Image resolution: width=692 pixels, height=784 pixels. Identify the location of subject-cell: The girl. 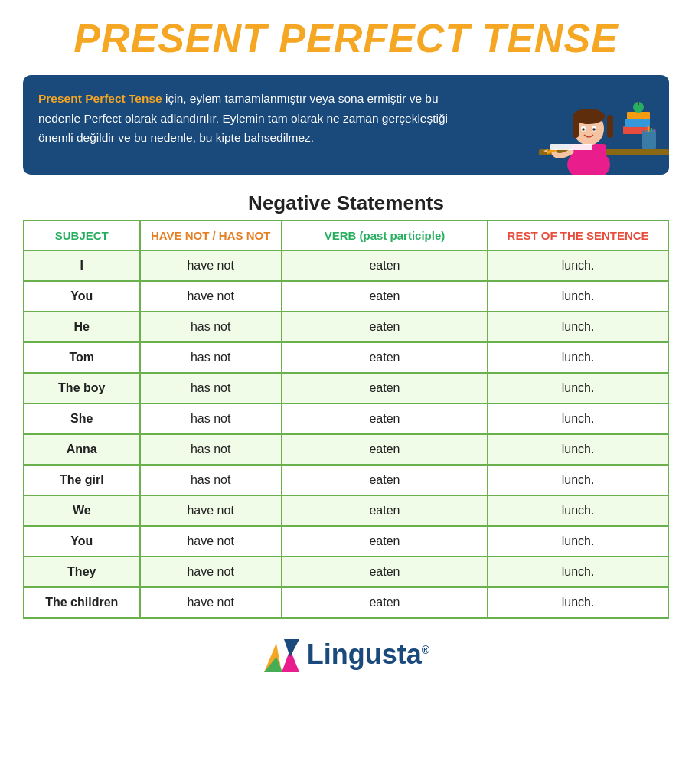
(82, 480).